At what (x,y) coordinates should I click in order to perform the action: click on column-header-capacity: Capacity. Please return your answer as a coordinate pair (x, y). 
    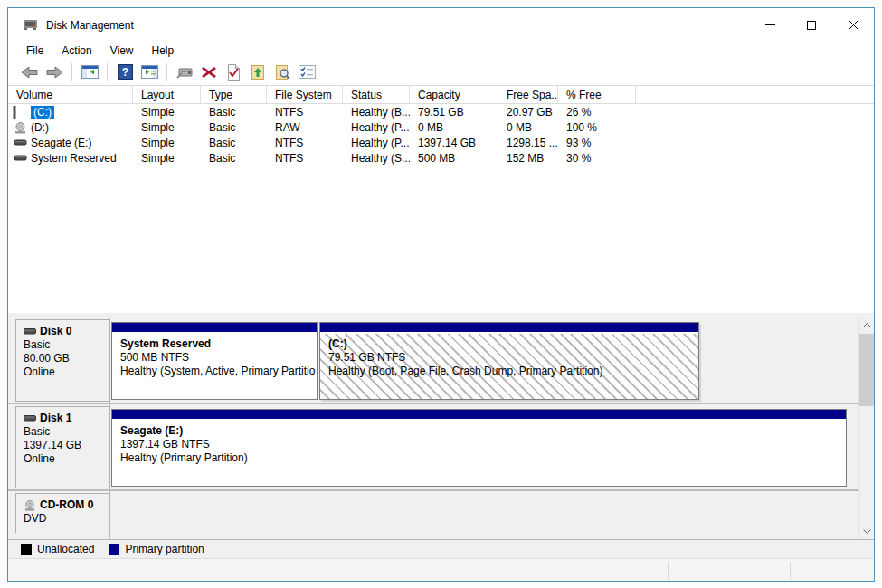
    Looking at the image, I should click on (454, 94).